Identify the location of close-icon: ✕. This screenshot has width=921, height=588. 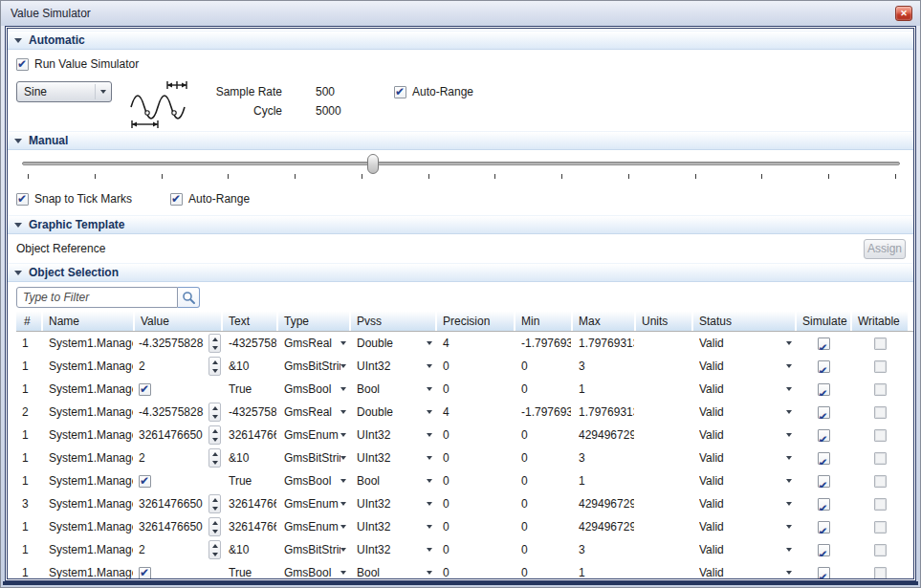
(904, 13).